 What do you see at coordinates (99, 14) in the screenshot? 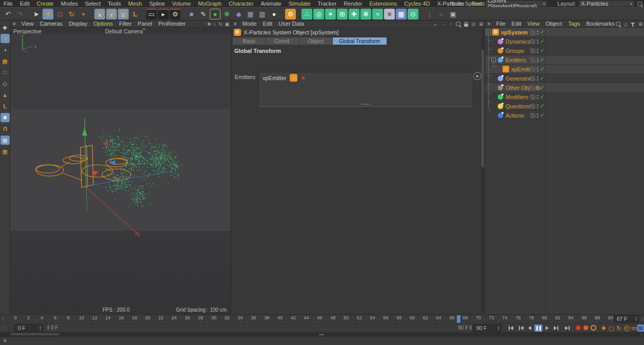
I see `lock-x-icon: X` at bounding box center [99, 14].